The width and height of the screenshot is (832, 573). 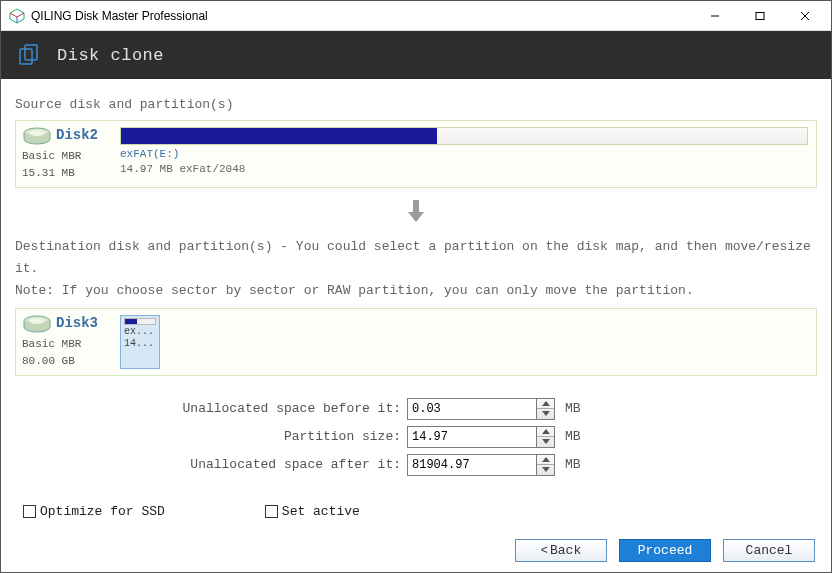 I want to click on source-section-label: Source disk and partition(s), so click(x=416, y=104).